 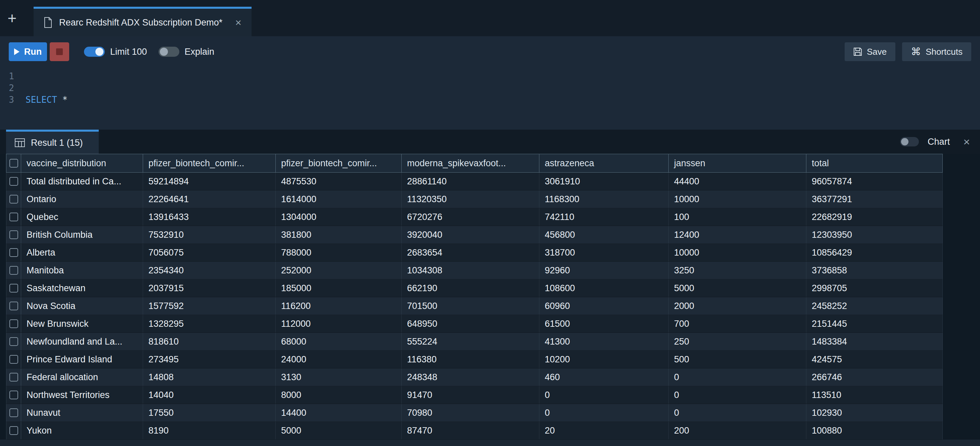 What do you see at coordinates (339, 253) in the screenshot?
I see `cell: 788000` at bounding box center [339, 253].